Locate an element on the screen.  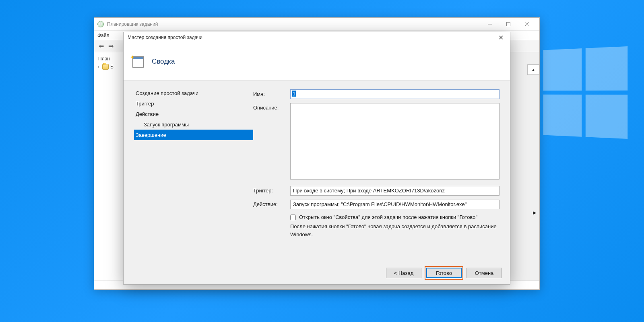
forward-icon: ➡ is located at coordinates (111, 46).